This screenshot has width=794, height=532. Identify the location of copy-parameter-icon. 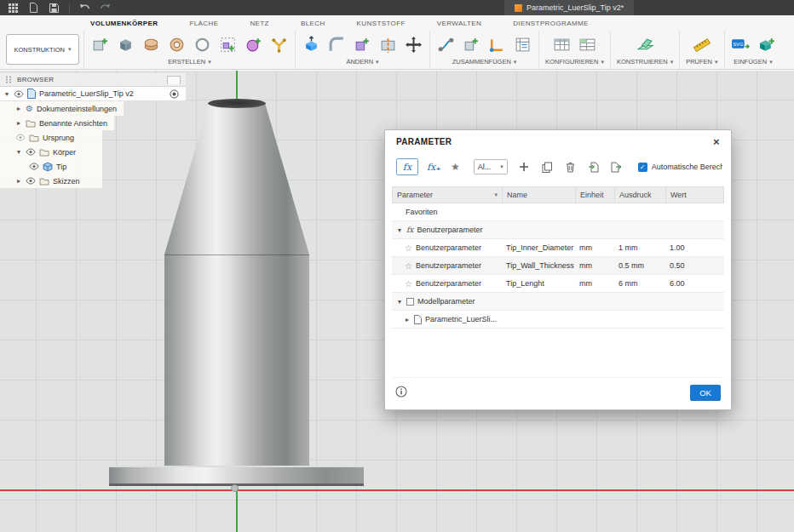
(547, 167).